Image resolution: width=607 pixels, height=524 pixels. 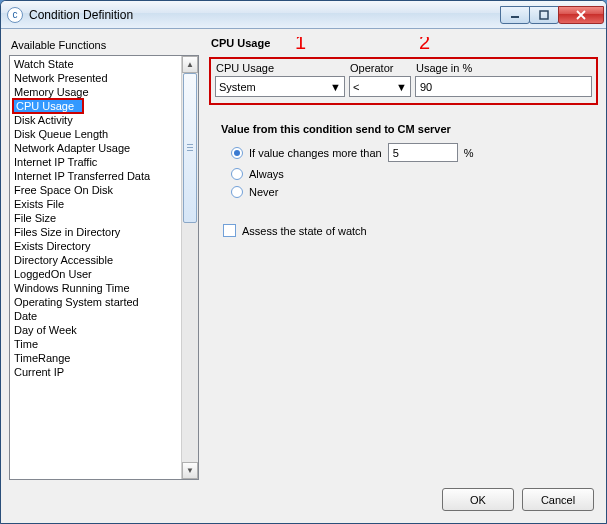 What do you see at coordinates (96, 302) in the screenshot?
I see `list-item: Operating System started` at bounding box center [96, 302].